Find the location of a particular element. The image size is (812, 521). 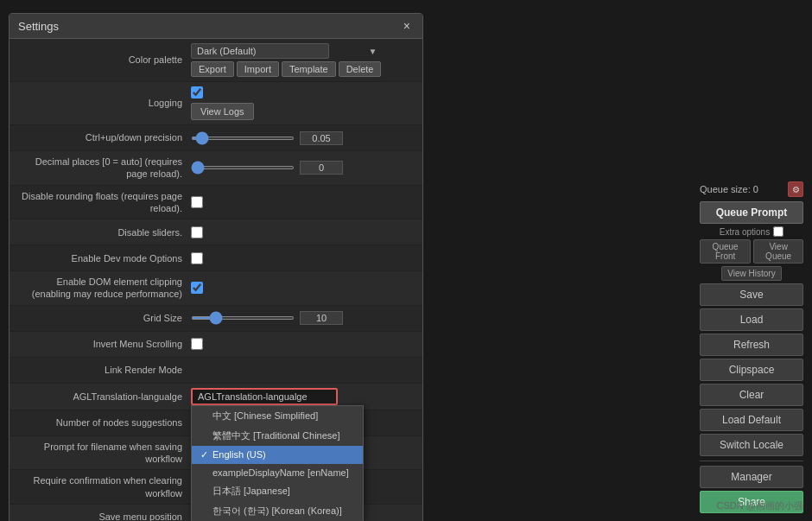

color-palette-select: Dark (Default) Light Custom is located at coordinates (260, 51).